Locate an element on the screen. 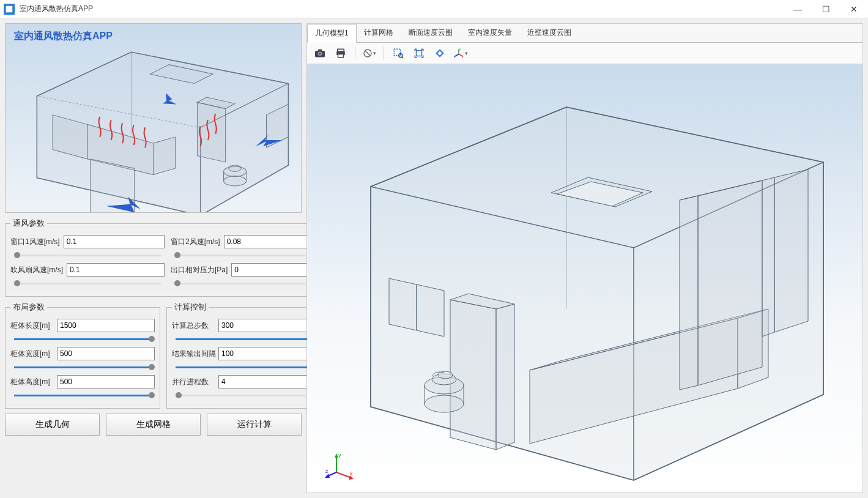 The image size is (868, 498). fit-view-icon is located at coordinates (440, 53).